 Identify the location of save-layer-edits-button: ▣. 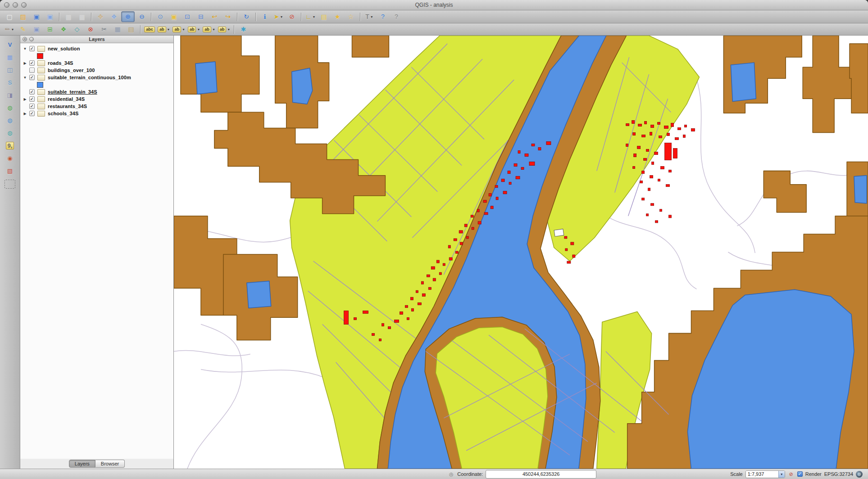
(36, 29).